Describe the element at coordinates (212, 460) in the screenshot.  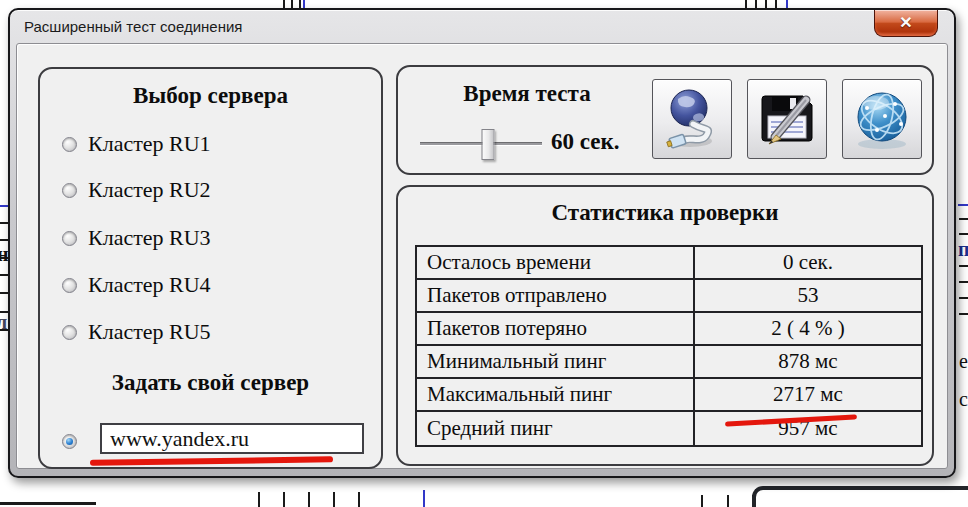
I see `red-underline-annotation` at that location.